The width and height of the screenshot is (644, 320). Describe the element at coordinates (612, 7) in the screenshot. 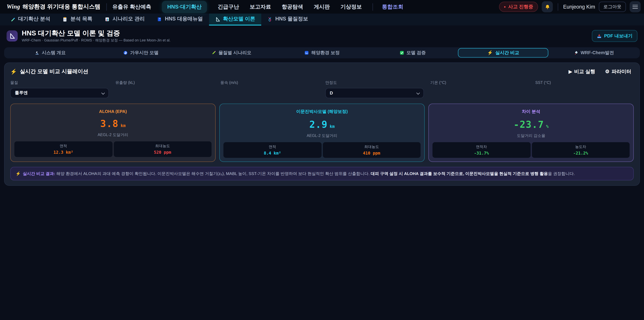

I see `logout-button: 로그아웃` at that location.